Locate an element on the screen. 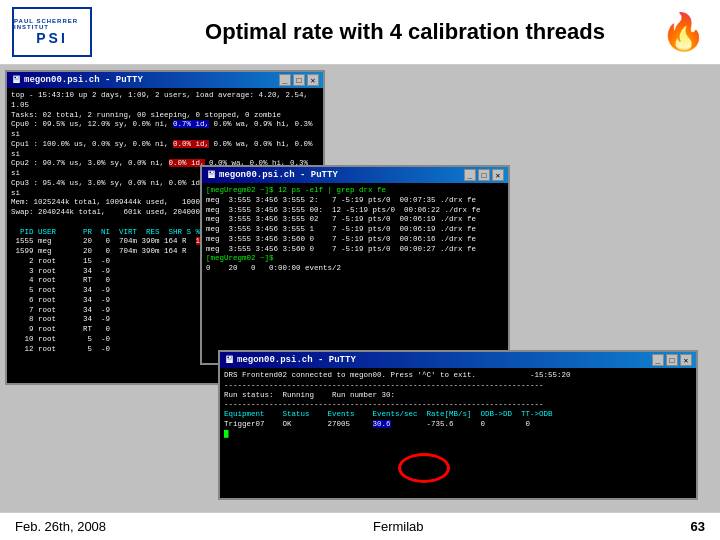 The width and height of the screenshot is (720, 540). footer-page: 63 is located at coordinates (698, 526).